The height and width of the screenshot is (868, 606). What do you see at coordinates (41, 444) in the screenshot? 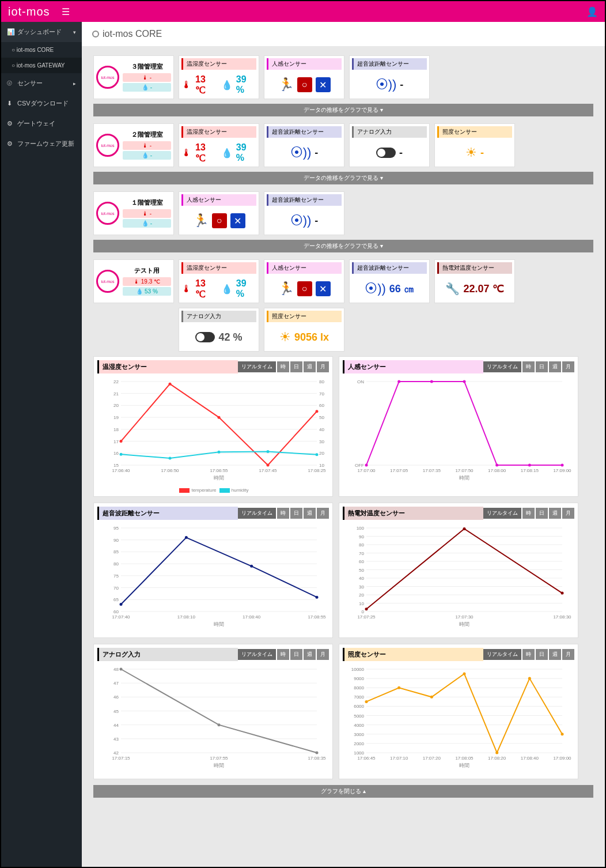
I see `sidebar: 📊 ダッシュボード ▾ ○ iot-mos CORE ○ iot-mos GAT…` at bounding box center [41, 444].